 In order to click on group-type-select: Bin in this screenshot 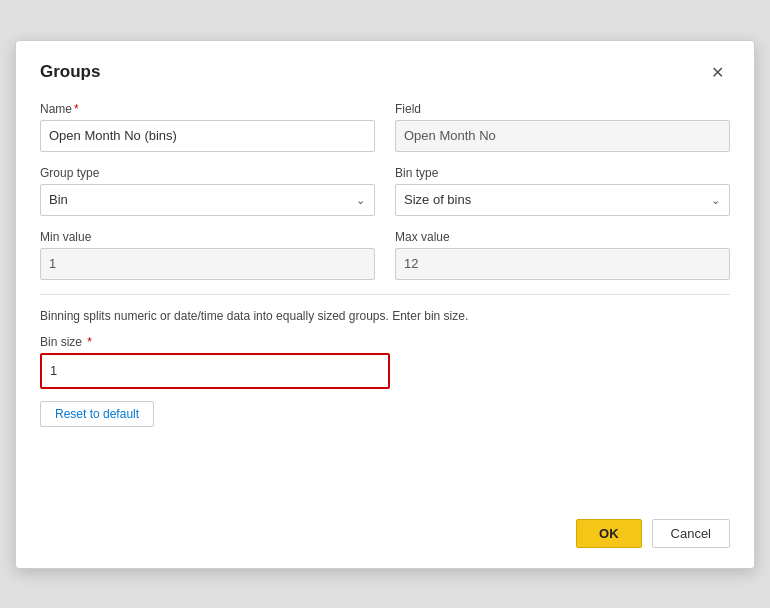, I will do `click(208, 200)`.